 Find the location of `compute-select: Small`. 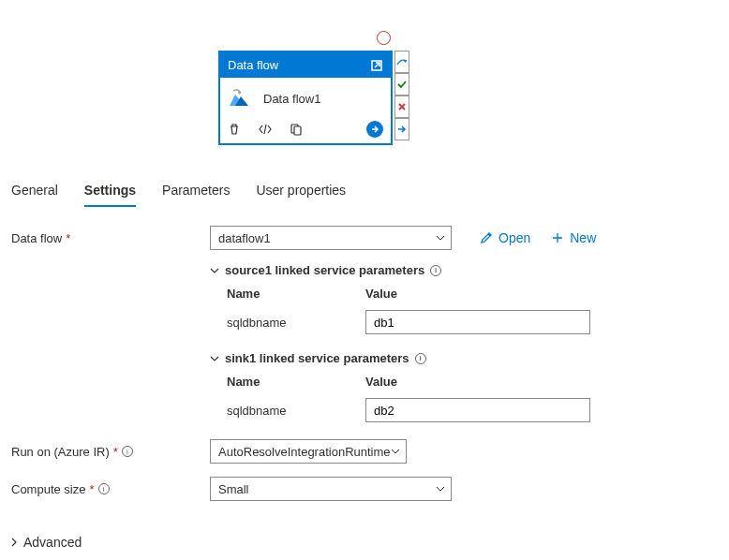

compute-select: Small is located at coordinates (331, 489).